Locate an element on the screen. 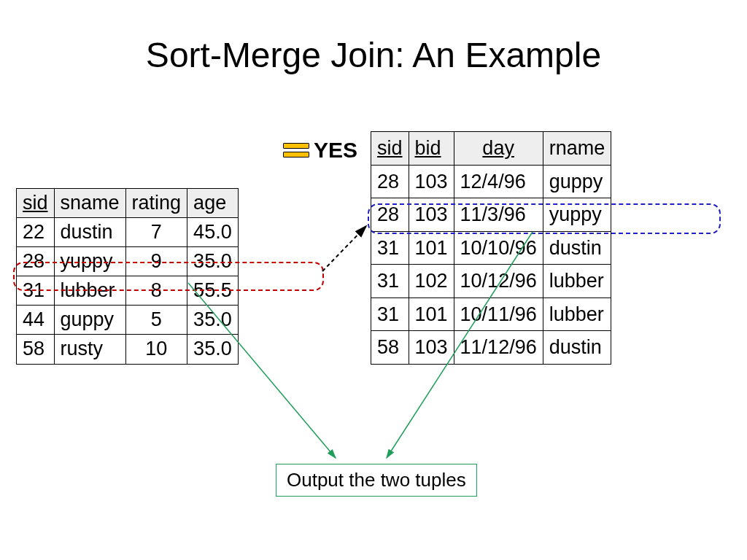  table-row: 3110210/12/96lubber is located at coordinates (492, 281).